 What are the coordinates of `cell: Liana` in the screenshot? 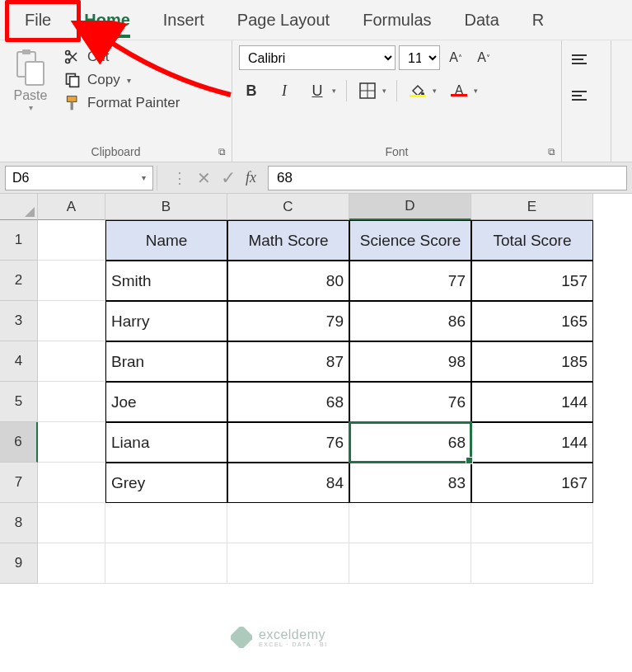 It's located at (166, 442).